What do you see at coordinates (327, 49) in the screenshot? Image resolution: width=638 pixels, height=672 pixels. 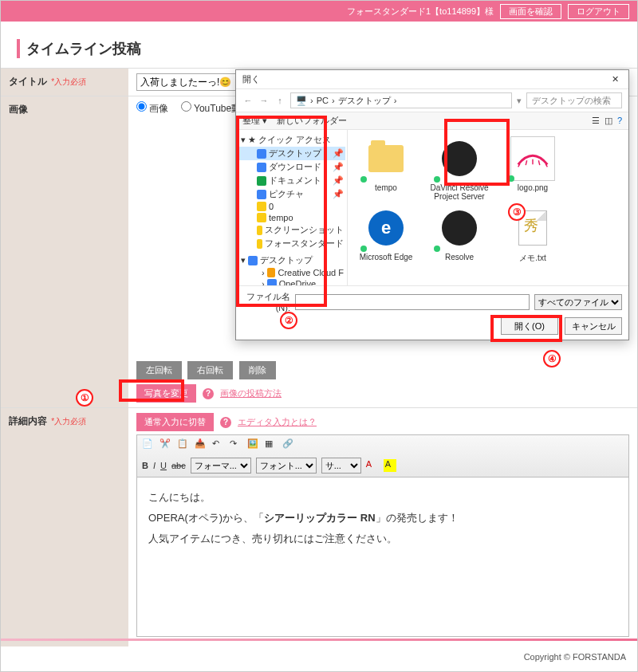 I see `page-title: タイムライン投稿` at bounding box center [327, 49].